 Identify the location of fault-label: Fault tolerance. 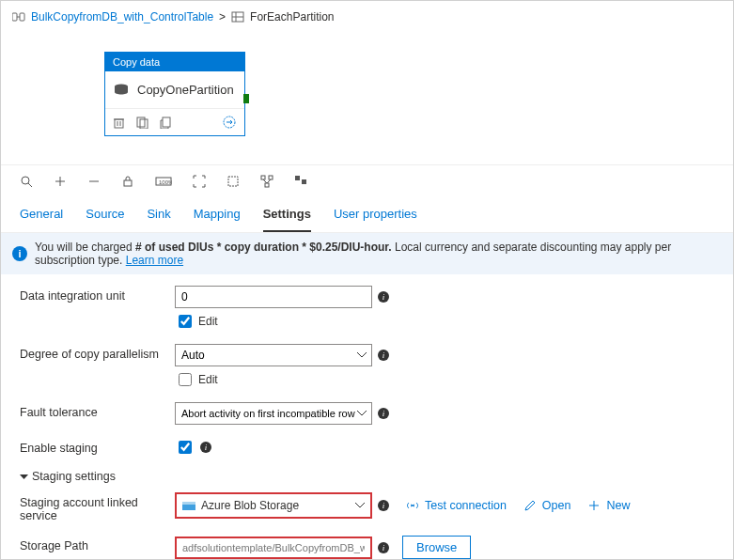
(98, 411).